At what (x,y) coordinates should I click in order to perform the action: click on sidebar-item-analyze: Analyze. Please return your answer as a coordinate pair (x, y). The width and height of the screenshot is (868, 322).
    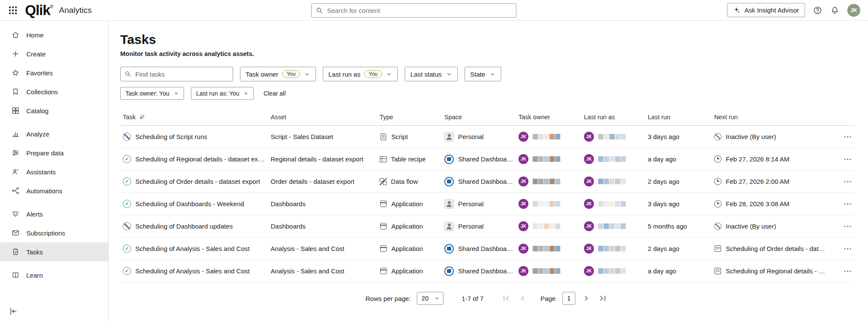
    Looking at the image, I should click on (54, 134).